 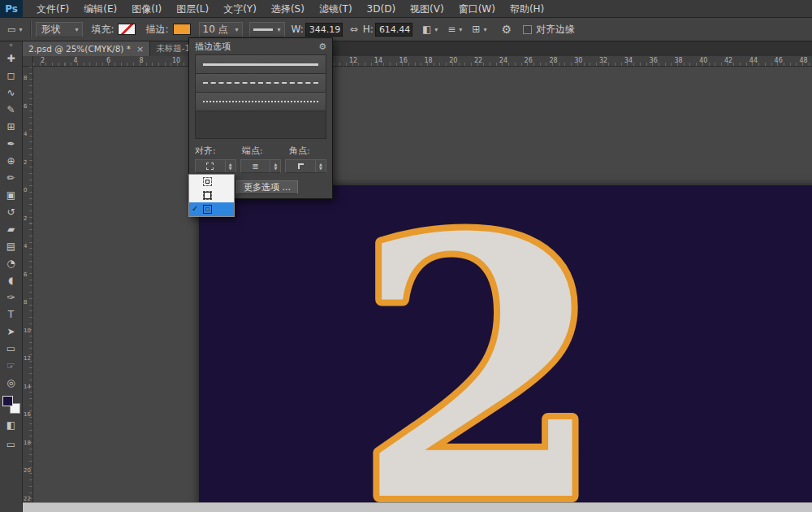 What do you see at coordinates (240, 9) in the screenshot?
I see `menu-item-4: 文字(Y)` at bounding box center [240, 9].